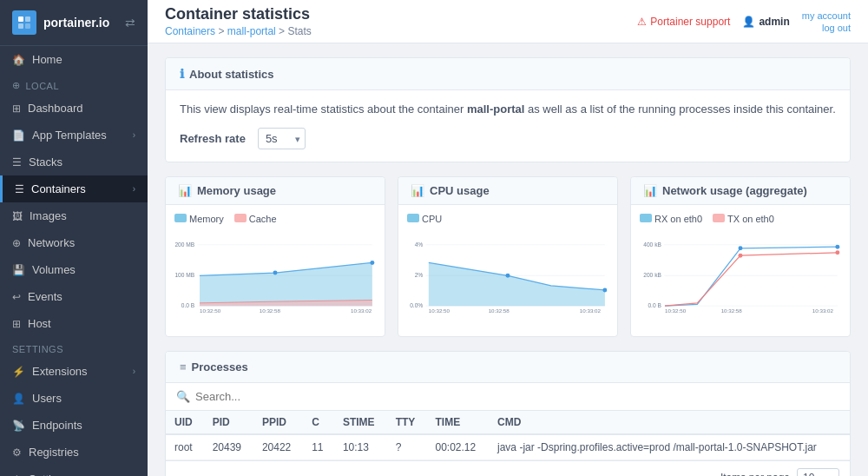  I want to click on sidebar-item-users: 👤 Users, so click(74, 398).